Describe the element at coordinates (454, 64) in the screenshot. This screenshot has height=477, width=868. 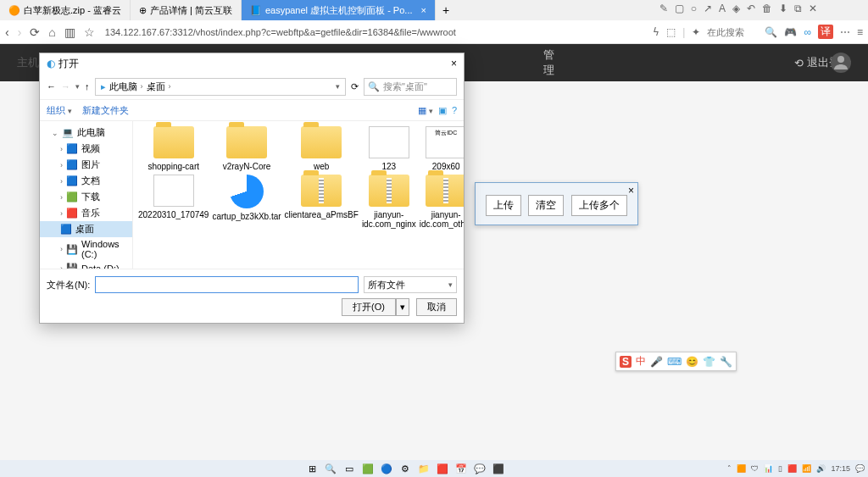
I see `dialog-close-icon: ×` at that location.